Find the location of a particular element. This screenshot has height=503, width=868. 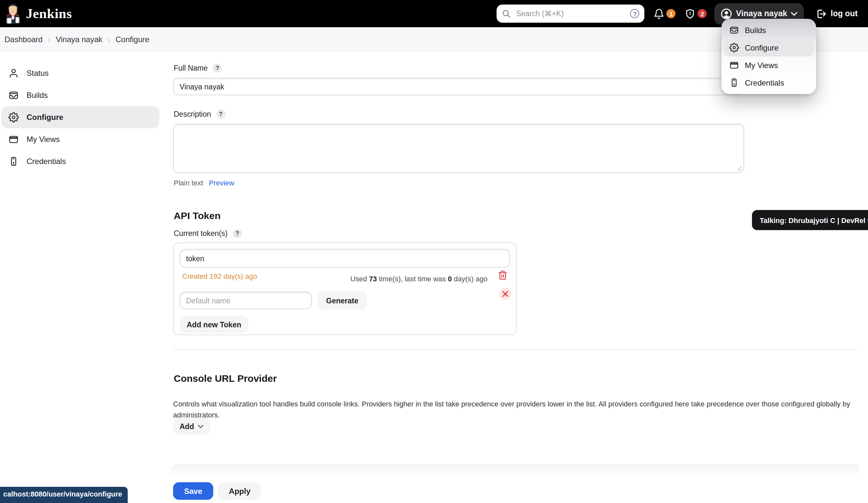

footer-action-bar: Save Apply is located at coordinates (217, 491).